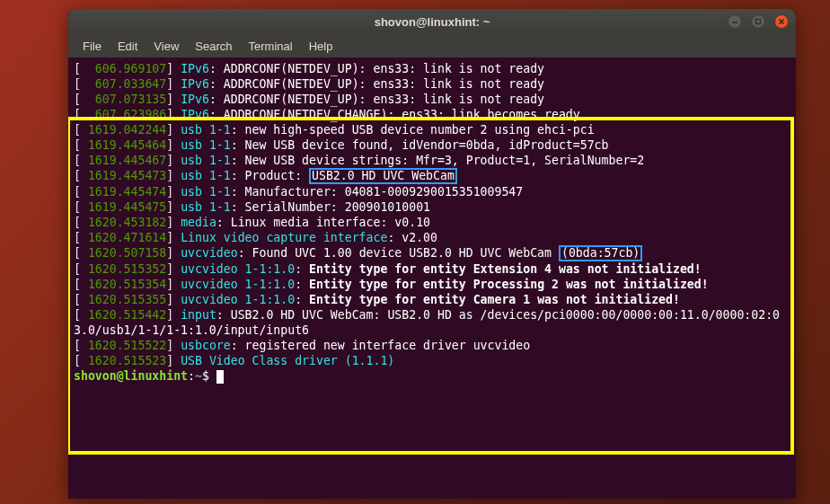 The image size is (830, 504). What do you see at coordinates (166, 47) in the screenshot?
I see `menu-view: View` at bounding box center [166, 47].